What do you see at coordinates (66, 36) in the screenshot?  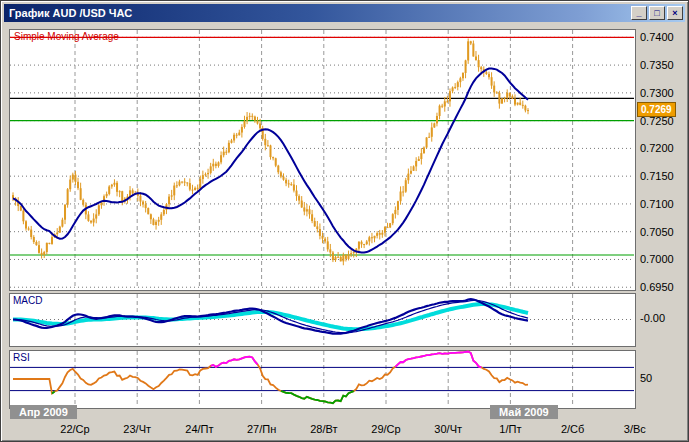 I see `sma-overlay-label: Simple Moving Average` at bounding box center [66, 36].